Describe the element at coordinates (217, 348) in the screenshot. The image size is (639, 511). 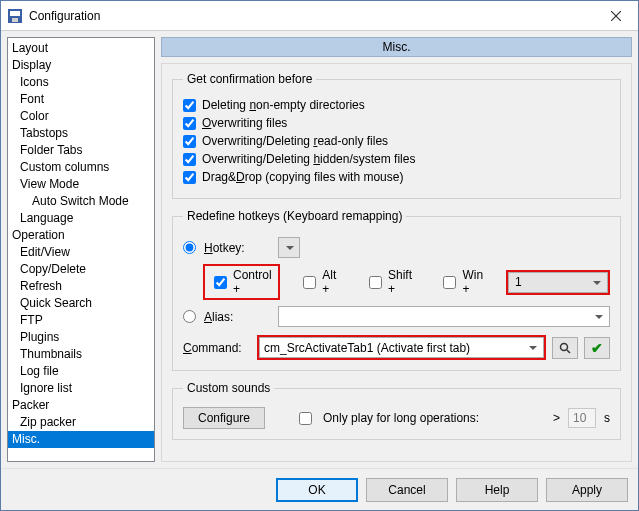
I see `label-command: Command:` at that location.